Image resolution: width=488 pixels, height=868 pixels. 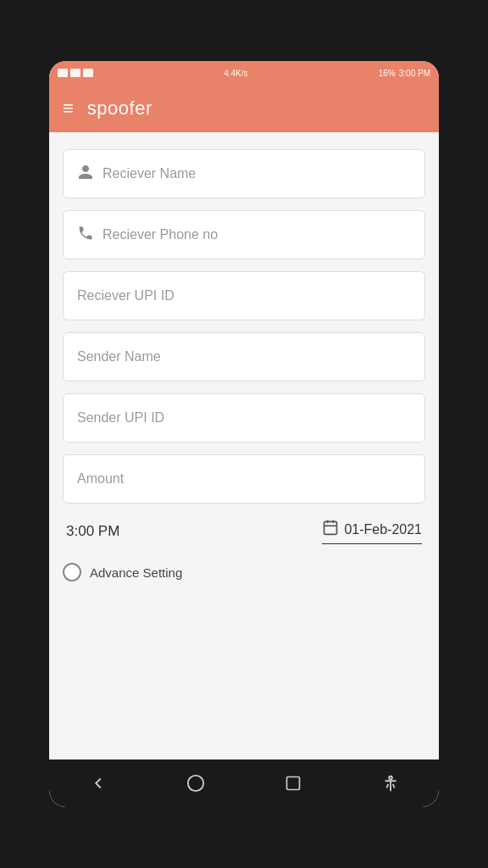 I want to click on receiver-upi-field: Reciever UPI ID, so click(x=244, y=296).